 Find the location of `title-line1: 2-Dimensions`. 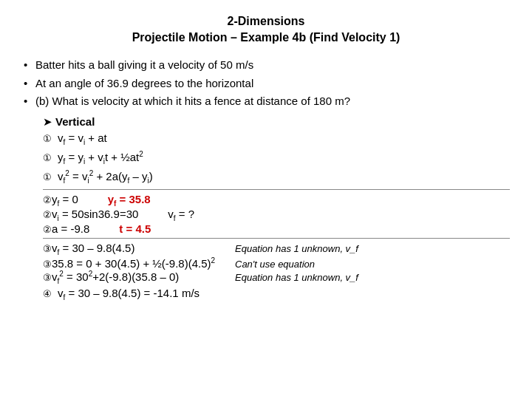

title-line1: 2-Dimensions is located at coordinates (266, 21).